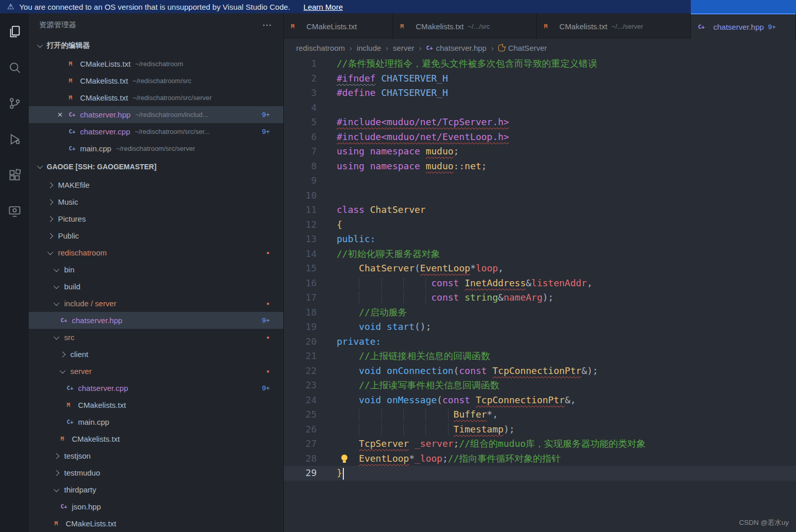  Describe the element at coordinates (540, 298) in the screenshot. I see `code-line-17: 17 const string&nameArg);` at that location.